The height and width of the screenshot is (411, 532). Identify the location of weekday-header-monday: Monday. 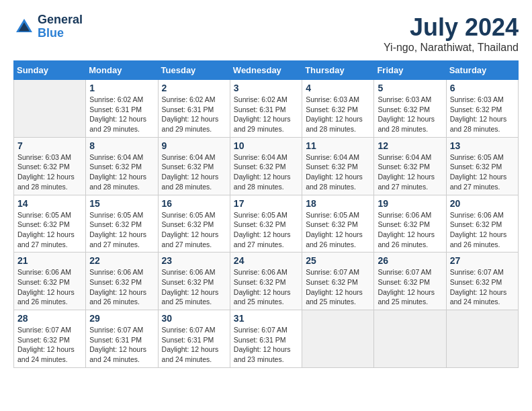
(122, 71).